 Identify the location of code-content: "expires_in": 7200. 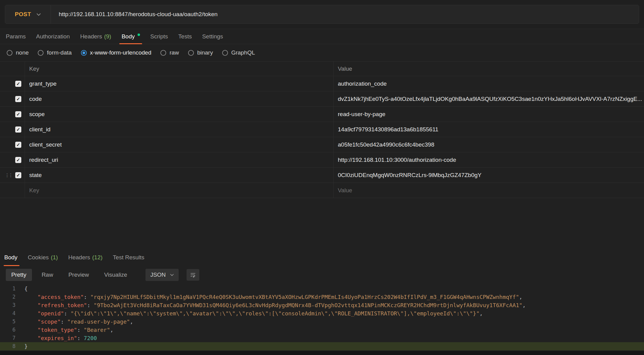
(59, 338).